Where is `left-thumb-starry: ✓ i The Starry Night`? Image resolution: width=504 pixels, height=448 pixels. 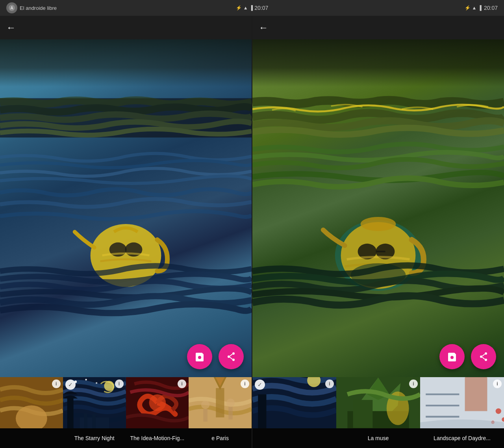 left-thumb-starry: ✓ i The Starry Night is located at coordinates (94, 413).